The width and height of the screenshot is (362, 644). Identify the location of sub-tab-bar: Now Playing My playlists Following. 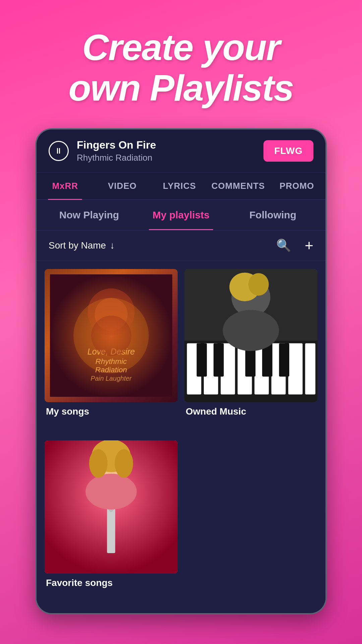
(181, 215).